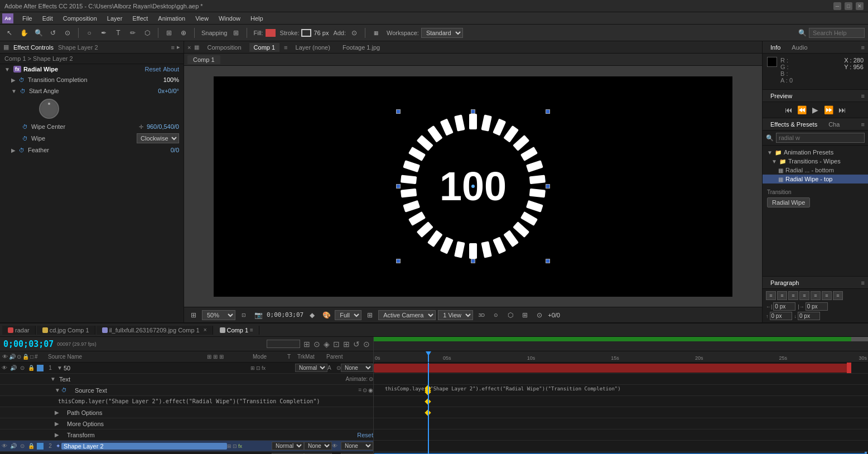 This screenshot has width=868, height=454. I want to click on menu-layer: Layer, so click(115, 18).